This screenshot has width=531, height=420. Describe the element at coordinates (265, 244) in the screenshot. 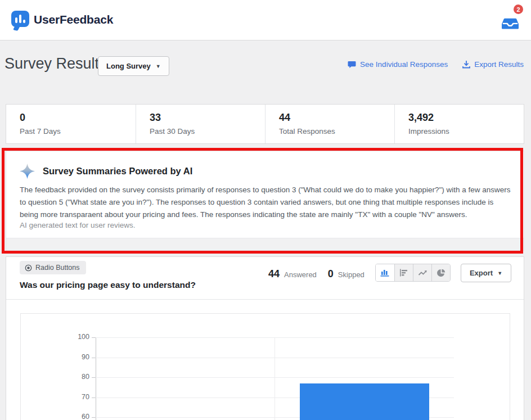

I see `ai-summary-footer-strip` at that location.